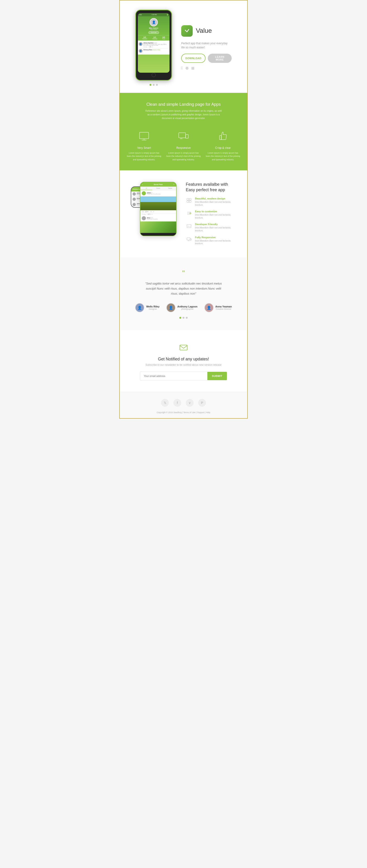  What do you see at coordinates (211, 214) in the screenshot?
I see `app-feature-1: Easy to customize Duis bibendum diam non…` at bounding box center [211, 214].